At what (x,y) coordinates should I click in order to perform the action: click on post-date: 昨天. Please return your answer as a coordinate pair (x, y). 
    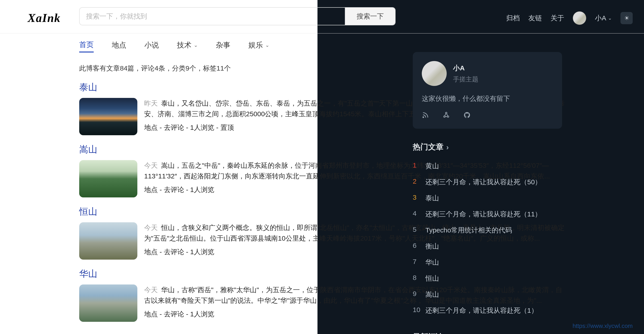
    Looking at the image, I should click on (151, 103).